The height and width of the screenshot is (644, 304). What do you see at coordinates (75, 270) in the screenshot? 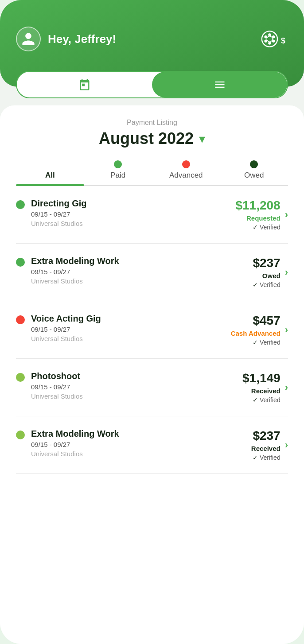
I see `item-info-2: Extra Modeling Work 09/15 - 09/27 Univer…` at bounding box center [75, 270].